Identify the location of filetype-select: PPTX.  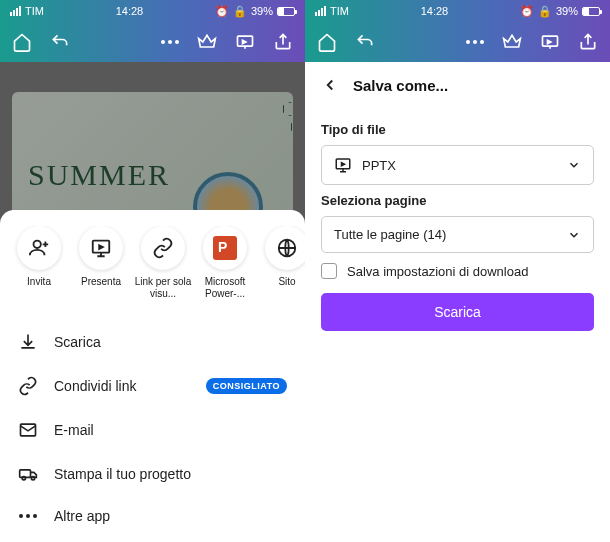
(458, 165).